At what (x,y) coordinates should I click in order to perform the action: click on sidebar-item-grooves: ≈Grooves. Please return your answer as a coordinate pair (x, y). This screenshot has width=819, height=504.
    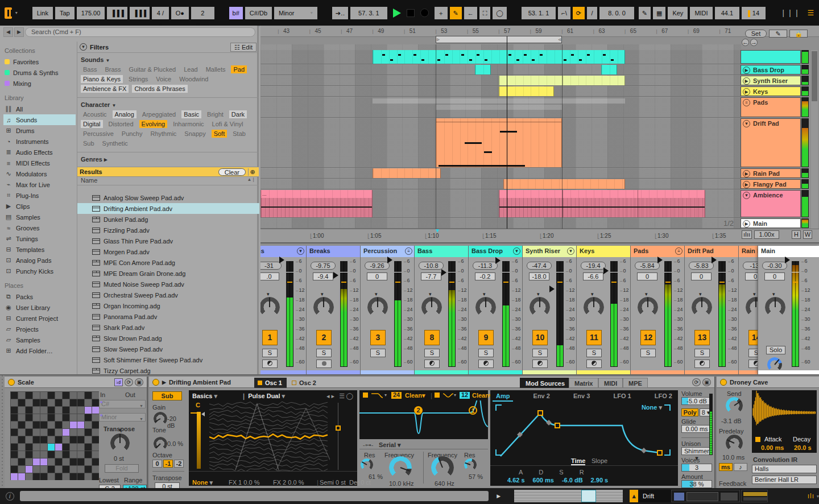
    Looking at the image, I should click on (40, 228).